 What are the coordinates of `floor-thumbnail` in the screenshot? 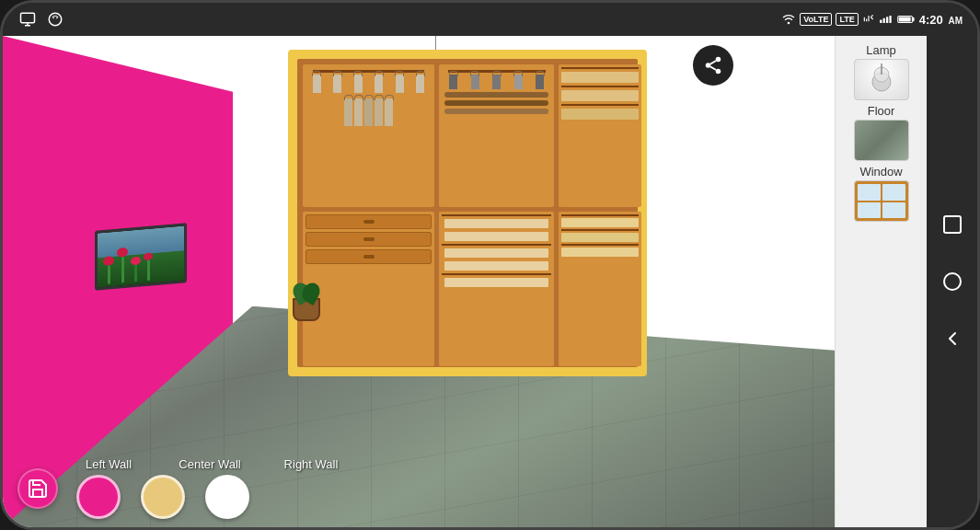 It's located at (882, 140).